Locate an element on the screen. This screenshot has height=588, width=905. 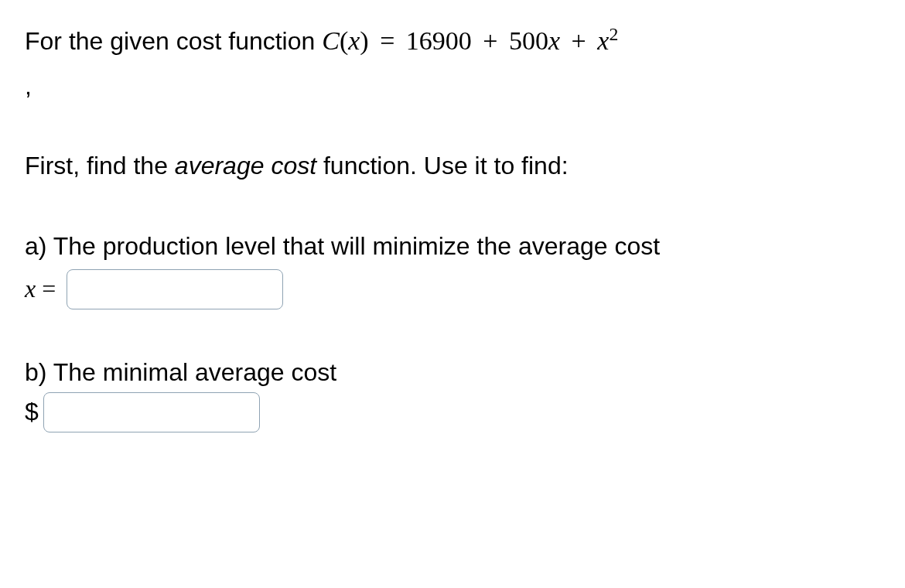
part-b-input-row: $ is located at coordinates (452, 412).